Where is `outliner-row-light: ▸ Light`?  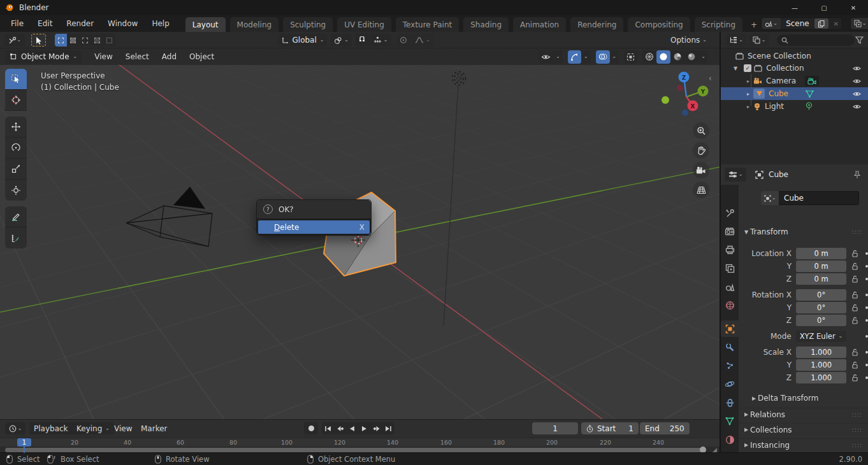
outliner-row-light: ▸ Light is located at coordinates (794, 106).